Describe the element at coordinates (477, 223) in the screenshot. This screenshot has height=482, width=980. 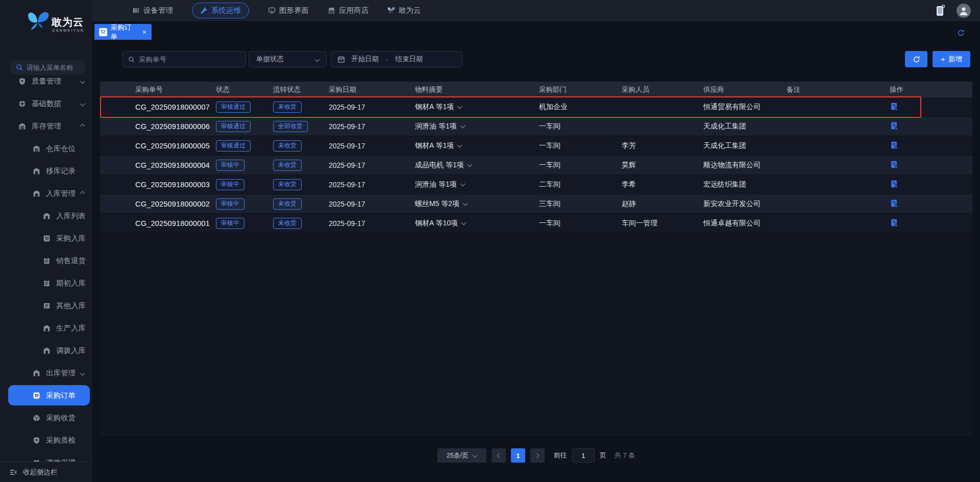
I see `cell-material-summary: 钢材A 等10项` at that location.